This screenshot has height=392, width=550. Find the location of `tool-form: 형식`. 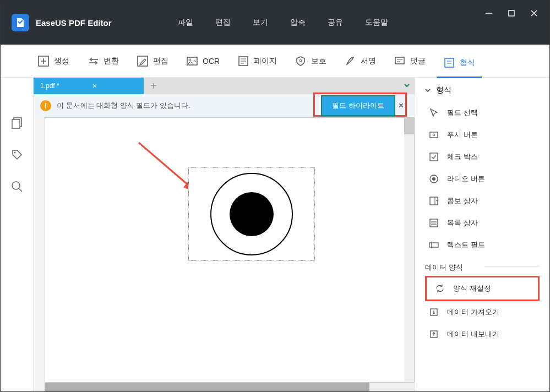

tool-form: 형식 is located at coordinates (459, 66).